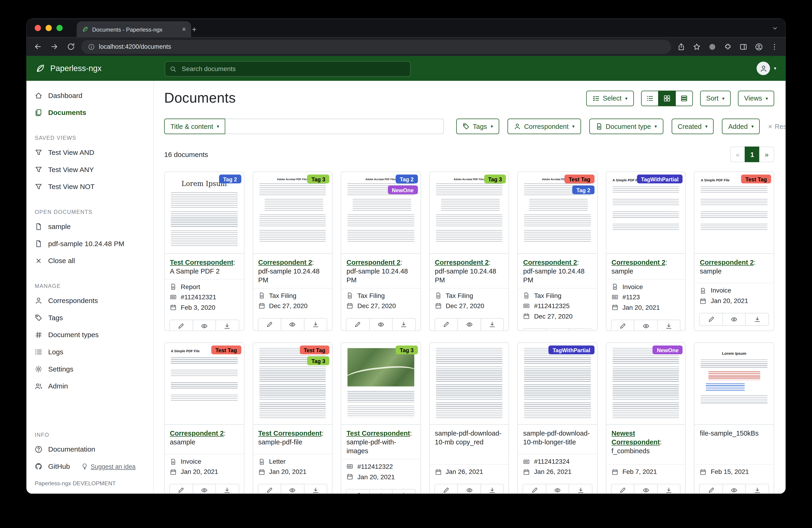 The width and height of the screenshot is (812, 528). What do you see at coordinates (38, 28) in the screenshot?
I see `close-window-button` at bounding box center [38, 28].